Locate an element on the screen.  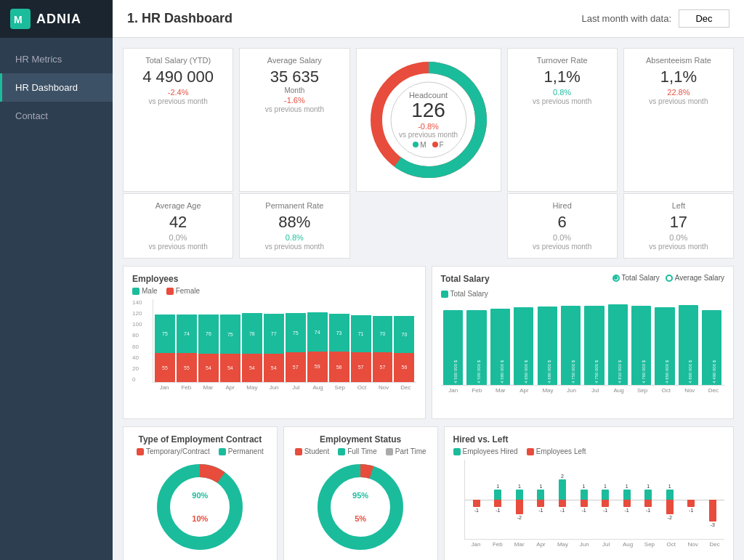
status-legend: Student Full Time Part Time is located at coordinates (360, 452).